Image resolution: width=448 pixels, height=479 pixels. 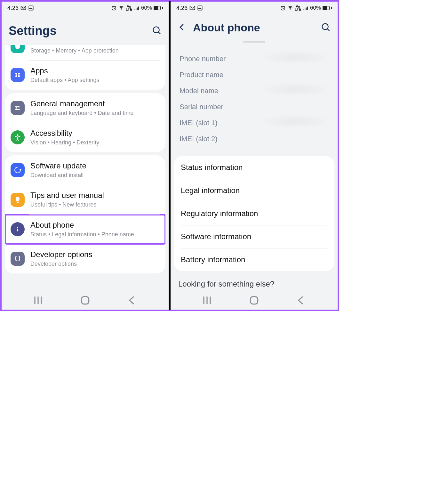 What do you see at coordinates (95, 71) in the screenshot?
I see `item-title: Apps` at bounding box center [95, 71].